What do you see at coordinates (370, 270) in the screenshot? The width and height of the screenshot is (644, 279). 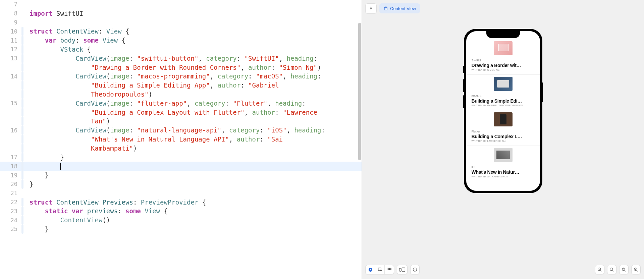 I see `play-circle-icon` at bounding box center [370, 270].